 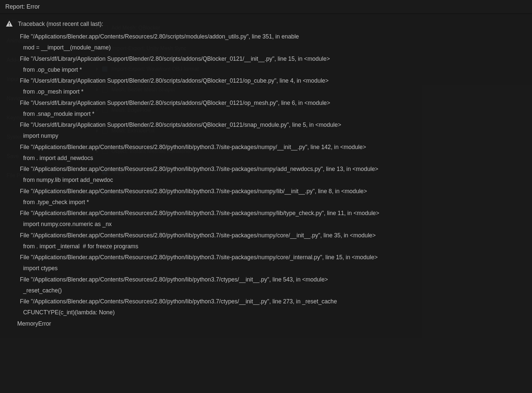 What do you see at coordinates (273, 291) in the screenshot?
I see `traceback-line: _reset_cache()` at bounding box center [273, 291].